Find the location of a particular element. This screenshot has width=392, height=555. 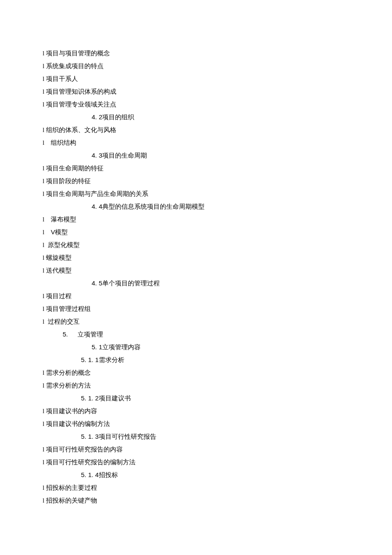

heading-number: 5. 1. 1 is located at coordinates (90, 359).